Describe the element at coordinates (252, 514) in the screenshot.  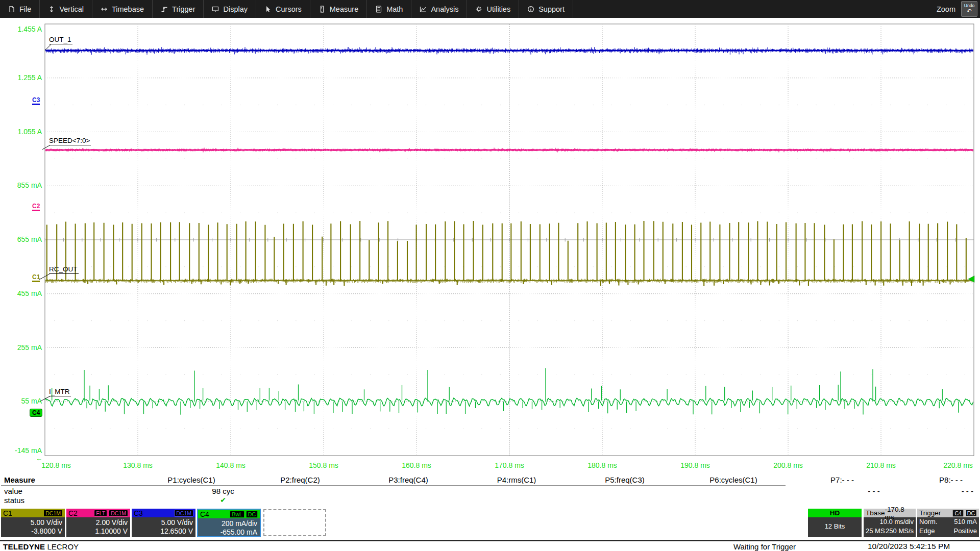
I see `c4-coupling-badge: DC` at that location.